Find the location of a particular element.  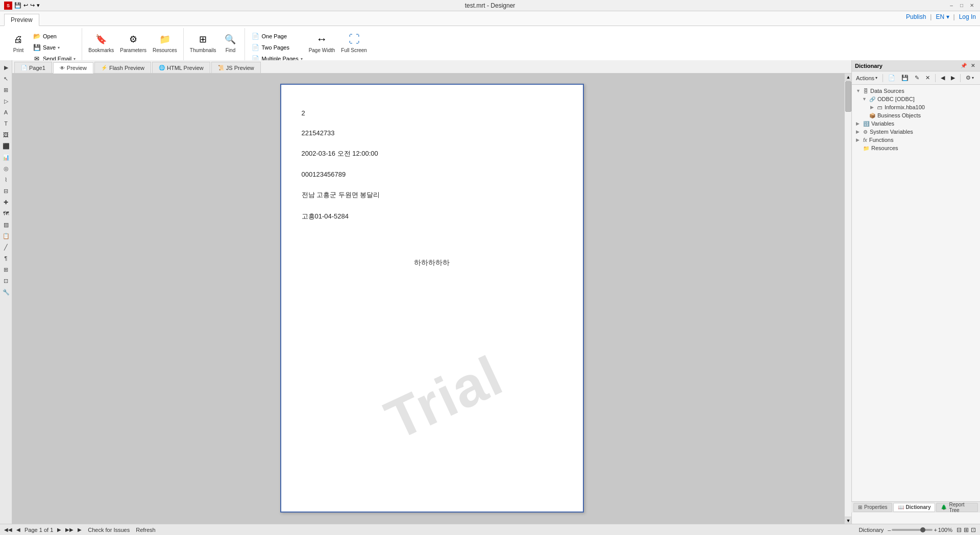

sidebar-expand-btn: ▷ is located at coordinates (6, 101).